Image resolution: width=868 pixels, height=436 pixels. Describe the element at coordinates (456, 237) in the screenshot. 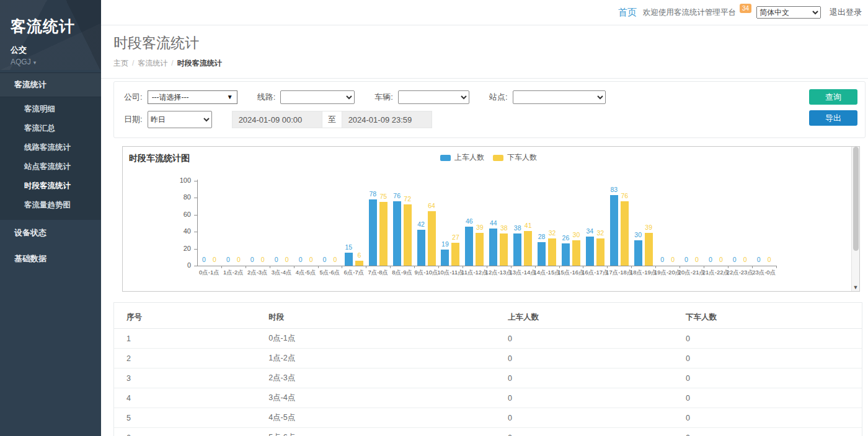

I see `bar-value-label: 27` at that location.